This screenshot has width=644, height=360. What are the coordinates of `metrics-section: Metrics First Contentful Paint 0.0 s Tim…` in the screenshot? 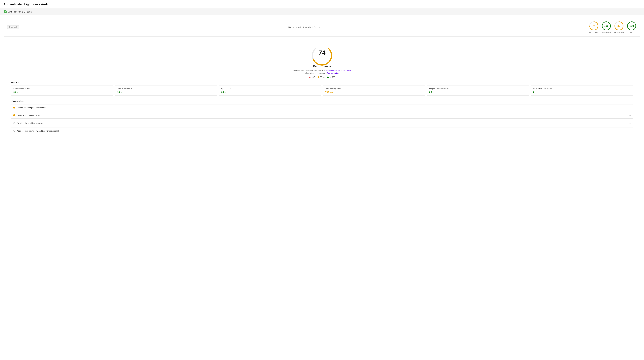 It's located at (322, 89).